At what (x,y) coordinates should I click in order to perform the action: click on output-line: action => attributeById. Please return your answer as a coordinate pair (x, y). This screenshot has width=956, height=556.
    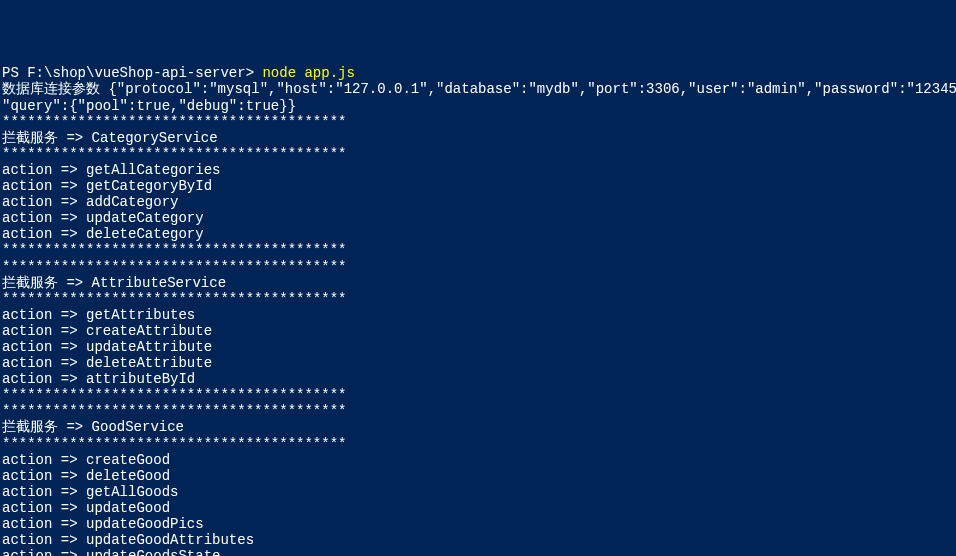
    Looking at the image, I should click on (478, 379).